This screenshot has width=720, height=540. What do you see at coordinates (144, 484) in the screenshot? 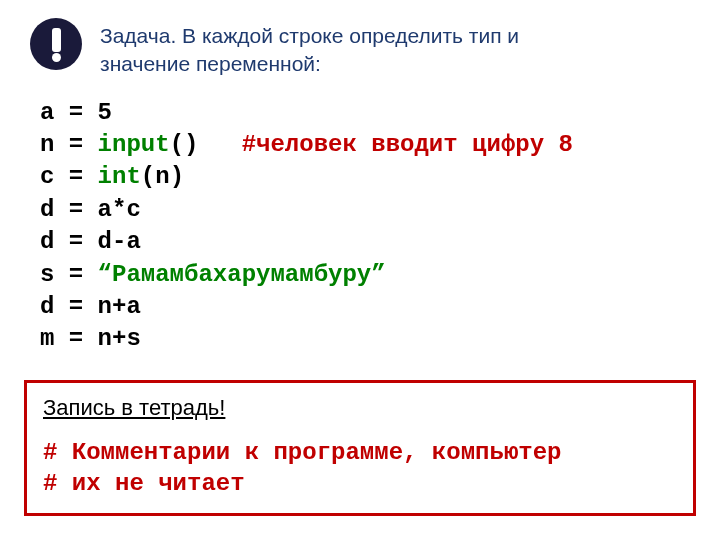
I see `note-line: # их не читает` at bounding box center [144, 484].